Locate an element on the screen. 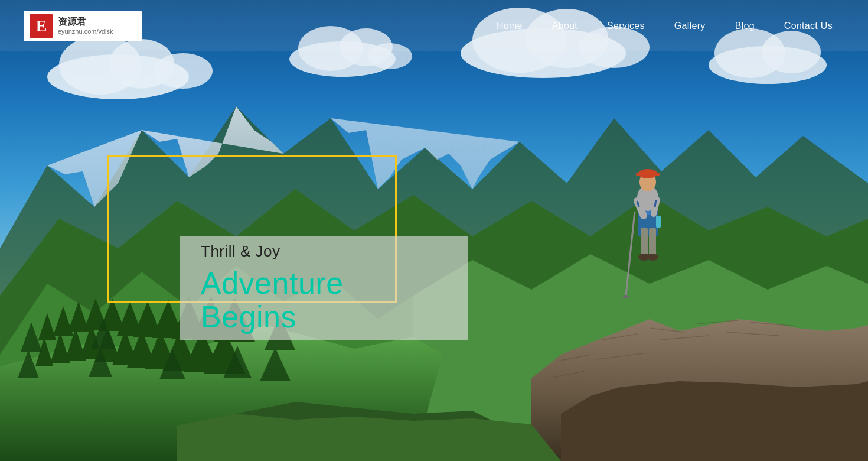 This screenshot has height=461, width=868. nav-home: Home is located at coordinates (510, 26).